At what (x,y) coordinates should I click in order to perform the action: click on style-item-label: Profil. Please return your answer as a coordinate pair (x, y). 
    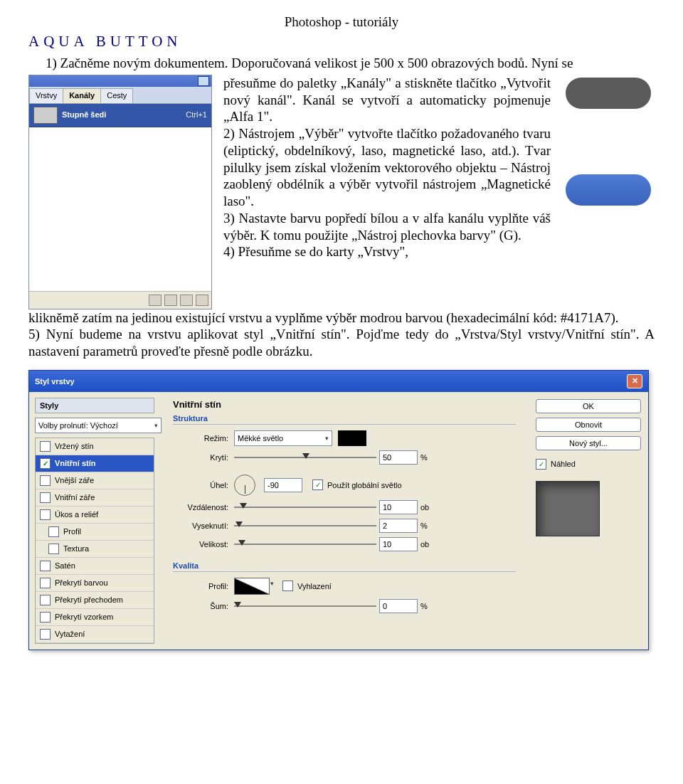
    Looking at the image, I should click on (73, 531).